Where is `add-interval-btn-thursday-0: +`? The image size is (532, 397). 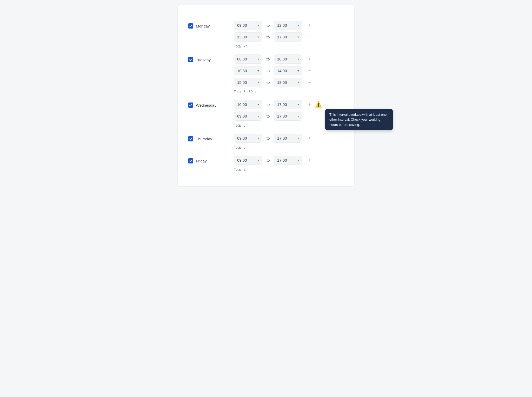 add-interval-btn-thursday-0: + is located at coordinates (310, 138).